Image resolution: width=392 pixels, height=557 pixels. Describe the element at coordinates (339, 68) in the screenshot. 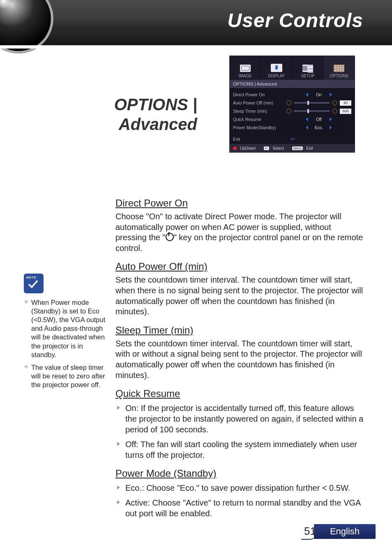

I see `options-icon` at that location.